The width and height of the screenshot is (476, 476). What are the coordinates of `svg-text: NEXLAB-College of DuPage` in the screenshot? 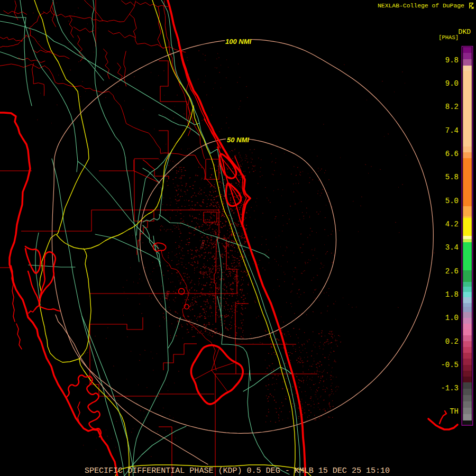 It's located at (421, 5).